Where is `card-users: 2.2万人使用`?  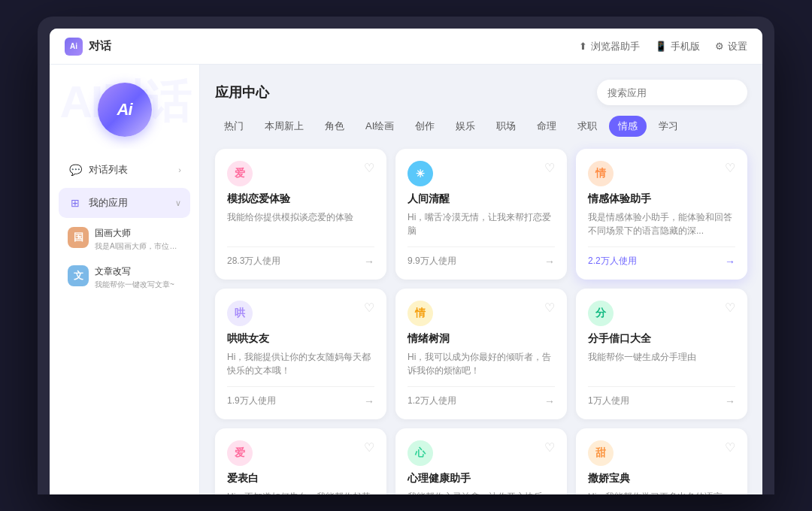 card-users: 2.2万人使用 is located at coordinates (612, 262).